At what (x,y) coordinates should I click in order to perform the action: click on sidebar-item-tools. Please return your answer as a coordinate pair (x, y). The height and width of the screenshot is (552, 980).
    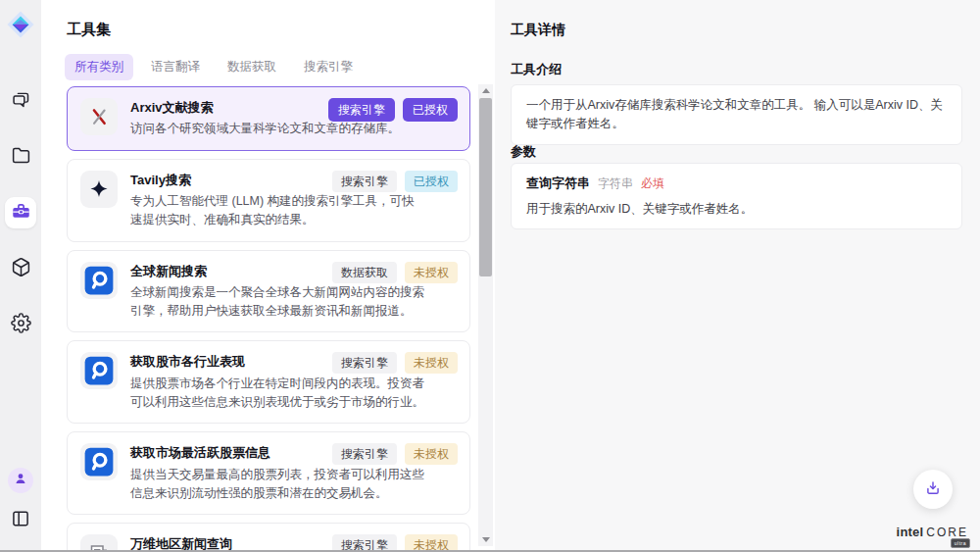
    Looking at the image, I should click on (21, 213).